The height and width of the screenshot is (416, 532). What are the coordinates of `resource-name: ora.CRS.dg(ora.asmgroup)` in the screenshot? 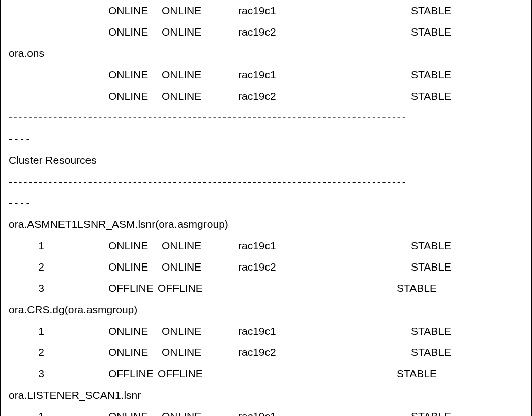 It's located at (266, 310).